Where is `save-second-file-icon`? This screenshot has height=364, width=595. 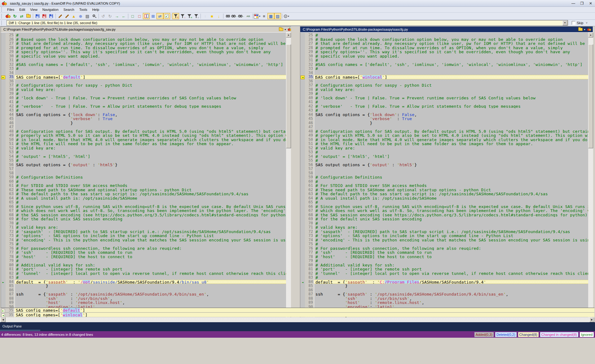 save-second-file-icon is located at coordinates (44, 16).